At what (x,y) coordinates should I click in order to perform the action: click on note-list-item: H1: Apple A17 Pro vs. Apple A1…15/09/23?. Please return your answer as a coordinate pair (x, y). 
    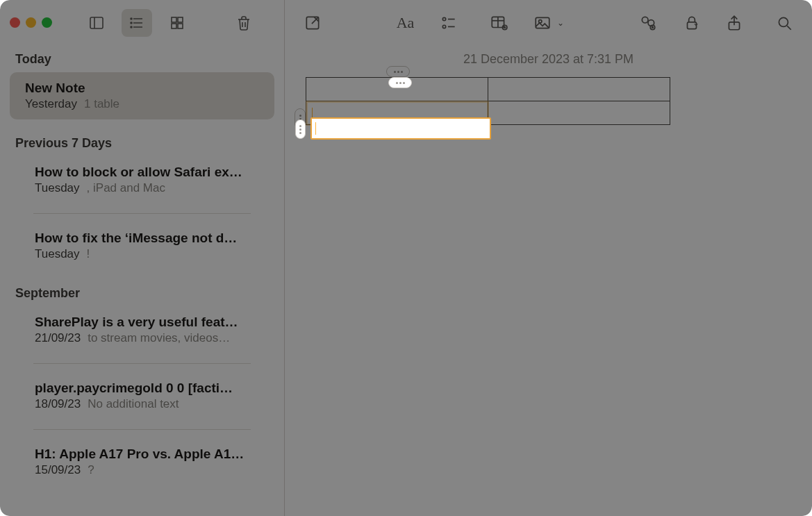
    Looking at the image, I should click on (149, 462).